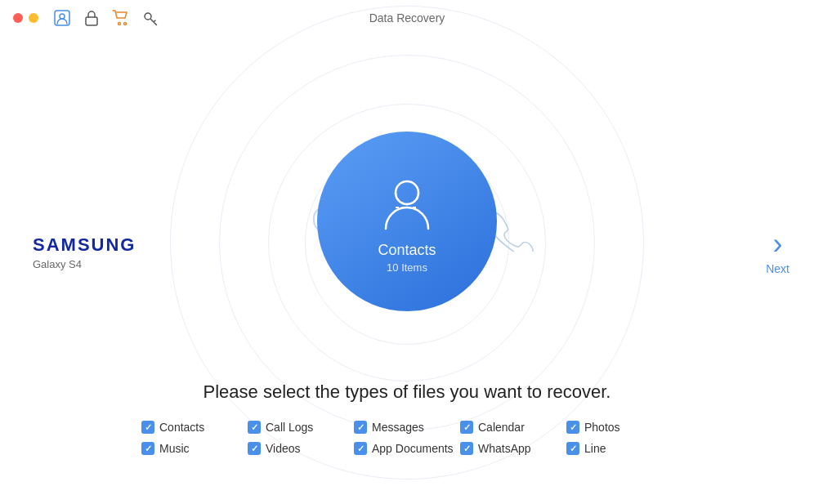  What do you see at coordinates (505, 448) in the screenshot?
I see `label-whatsapp: WhatsApp` at bounding box center [505, 448].